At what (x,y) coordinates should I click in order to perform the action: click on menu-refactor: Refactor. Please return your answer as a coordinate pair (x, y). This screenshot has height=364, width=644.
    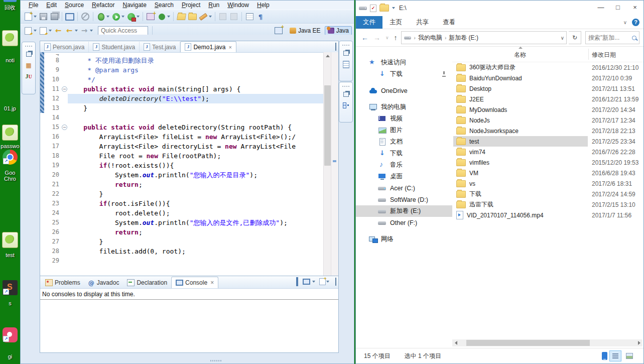
    Looking at the image, I should click on (103, 5).